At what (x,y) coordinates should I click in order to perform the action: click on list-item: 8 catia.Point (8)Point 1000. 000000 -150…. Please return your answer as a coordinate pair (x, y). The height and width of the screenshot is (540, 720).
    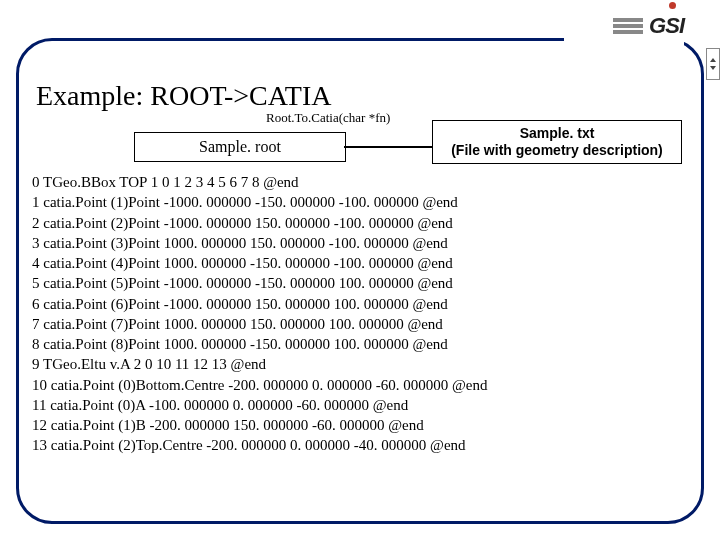
    Looking at the image, I should click on (240, 344).